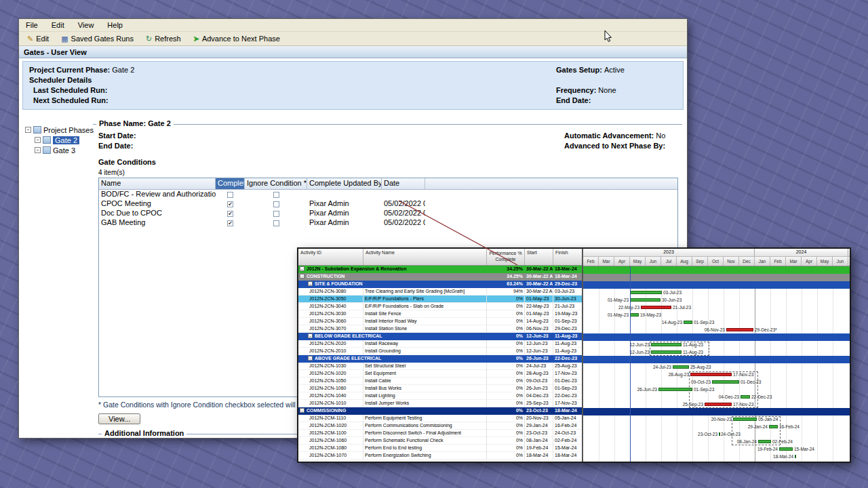  What do you see at coordinates (388, 204) in the screenshot?
I see `condition-row: CPOC Meeting✔Pixar Admin05/02/2022 0` at bounding box center [388, 204].